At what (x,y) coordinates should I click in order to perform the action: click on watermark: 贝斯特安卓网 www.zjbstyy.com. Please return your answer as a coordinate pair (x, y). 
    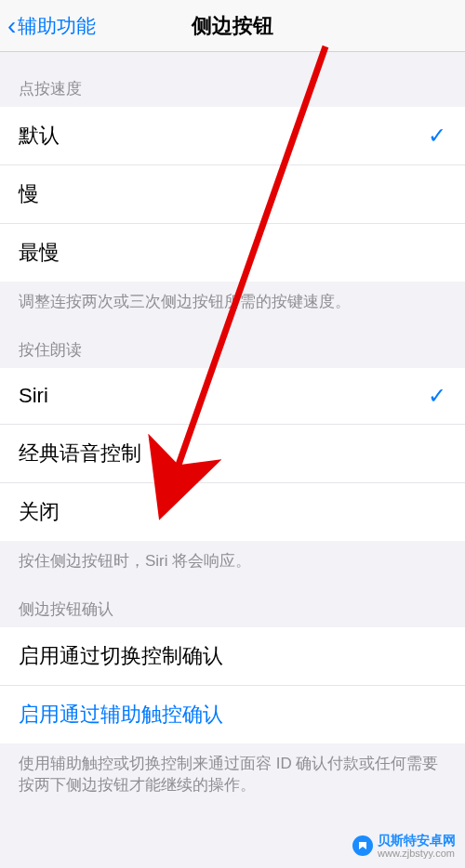
    Looking at the image, I should click on (404, 846).